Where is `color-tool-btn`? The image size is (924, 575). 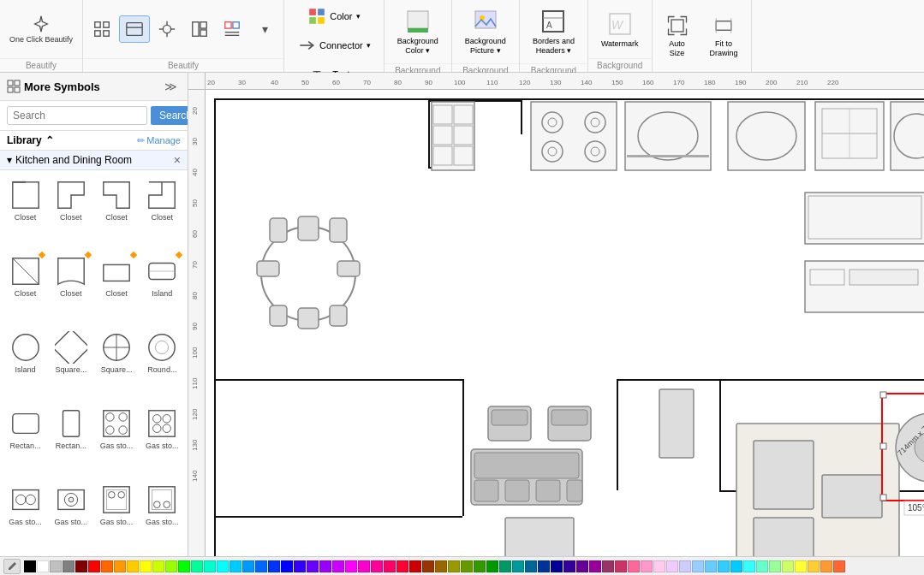
color-tool-btn is located at coordinates (12, 566).